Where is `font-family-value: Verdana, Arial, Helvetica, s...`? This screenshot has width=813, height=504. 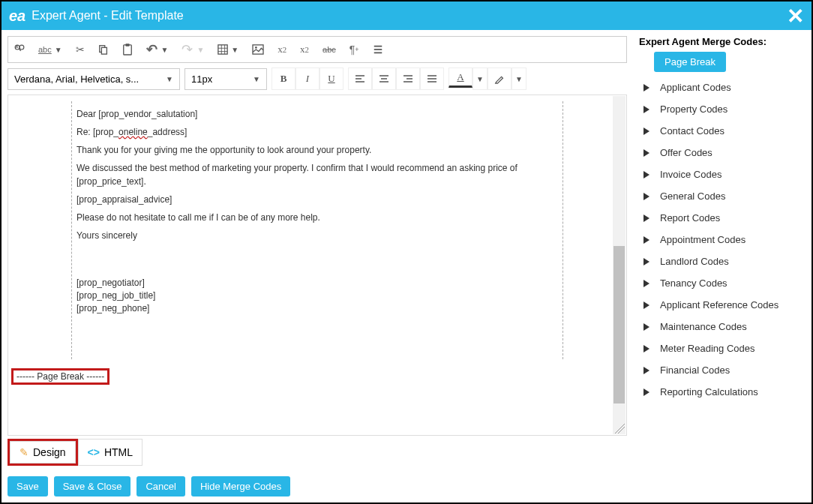 font-family-value: Verdana, Arial, Helvetica, s... is located at coordinates (76, 80).